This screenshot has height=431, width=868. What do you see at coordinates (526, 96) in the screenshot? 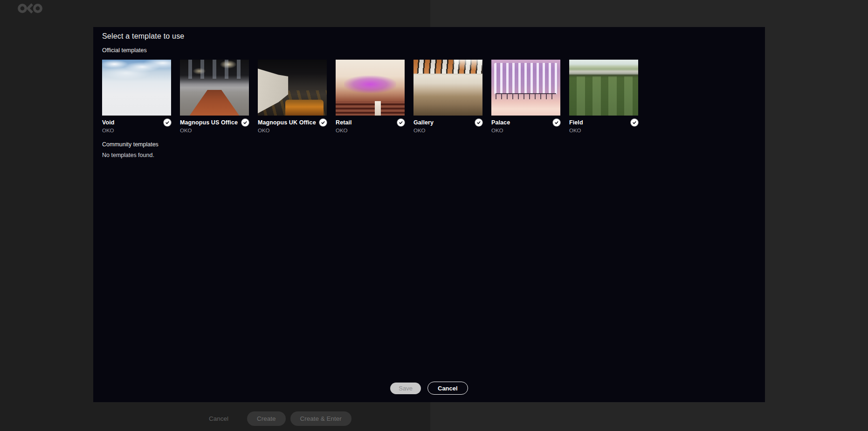
I see `template-card-palace: Palace OKO` at bounding box center [526, 96].